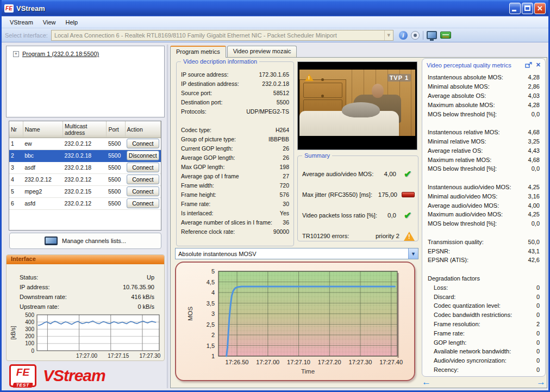  What do you see at coordinates (58, 376) in the screenshot?
I see `brand-logo: FE TEST VStream` at bounding box center [58, 376].